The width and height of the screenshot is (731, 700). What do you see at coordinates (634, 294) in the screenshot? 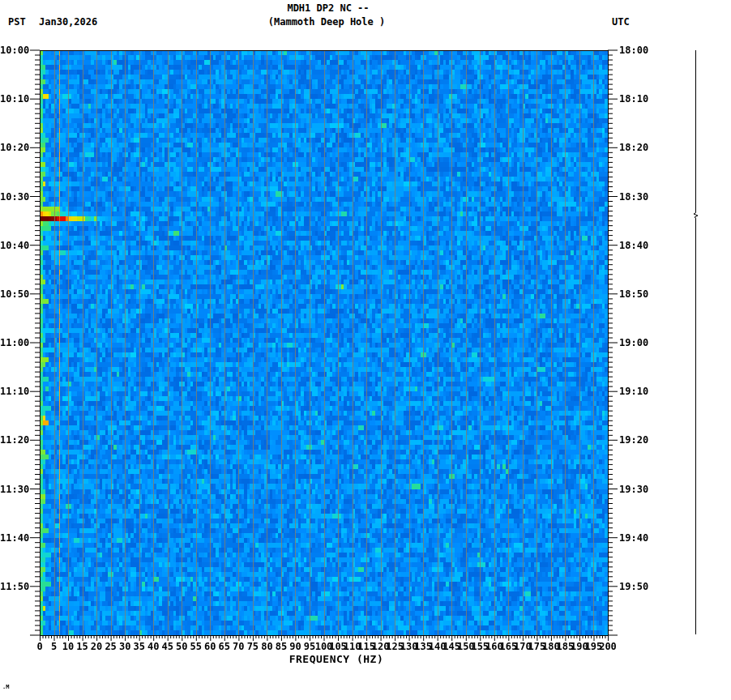
I see `right-time-label: 18:50` at bounding box center [634, 294].